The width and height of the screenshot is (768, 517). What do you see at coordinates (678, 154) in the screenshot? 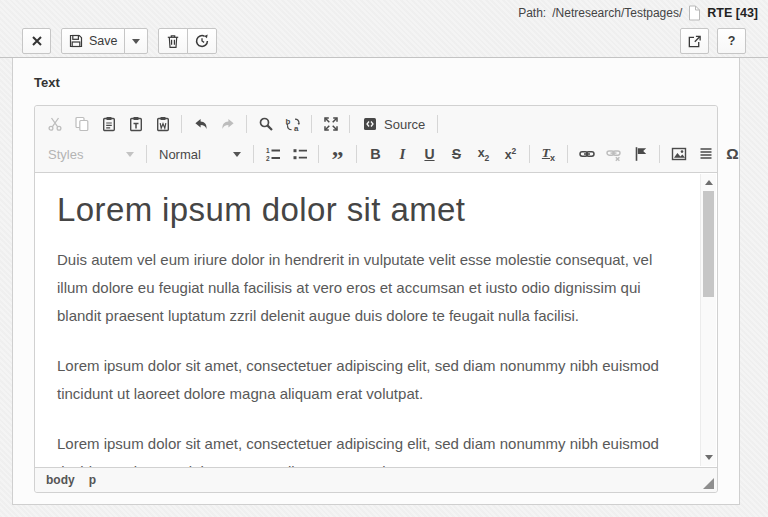
I see `image-button` at bounding box center [678, 154].